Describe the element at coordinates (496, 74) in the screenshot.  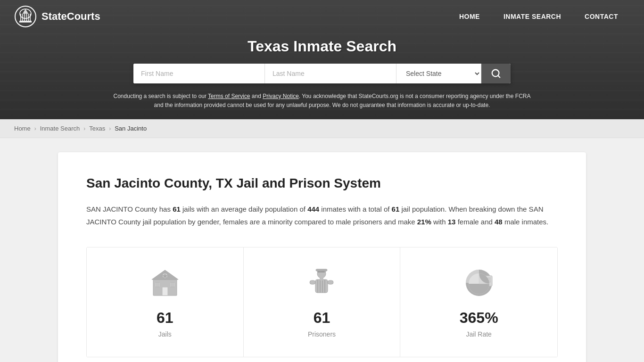
I see `search-button` at that location.